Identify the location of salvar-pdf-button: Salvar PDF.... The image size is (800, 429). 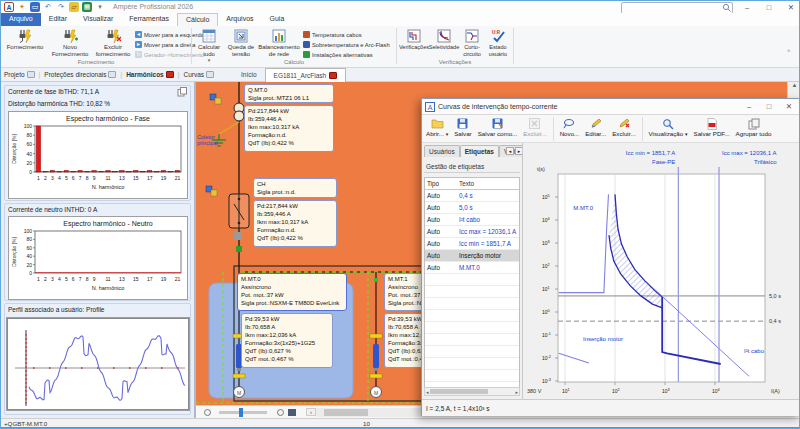
(712, 127).